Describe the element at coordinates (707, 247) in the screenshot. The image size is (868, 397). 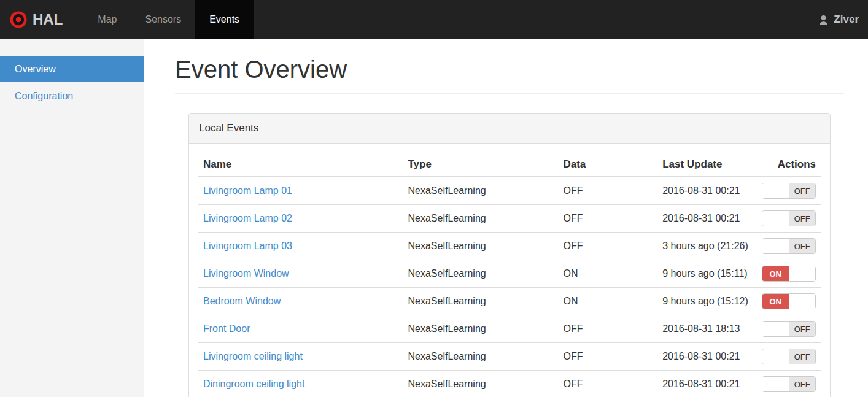
I see `last-update-cell: 3 hours ago (21:26)` at that location.